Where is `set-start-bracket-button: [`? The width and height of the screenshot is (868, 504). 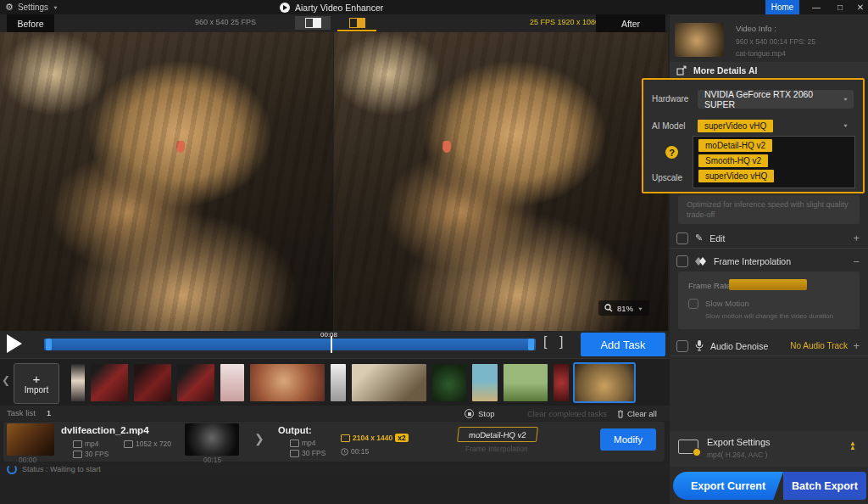 set-start-bracket-button: [ is located at coordinates (545, 342).